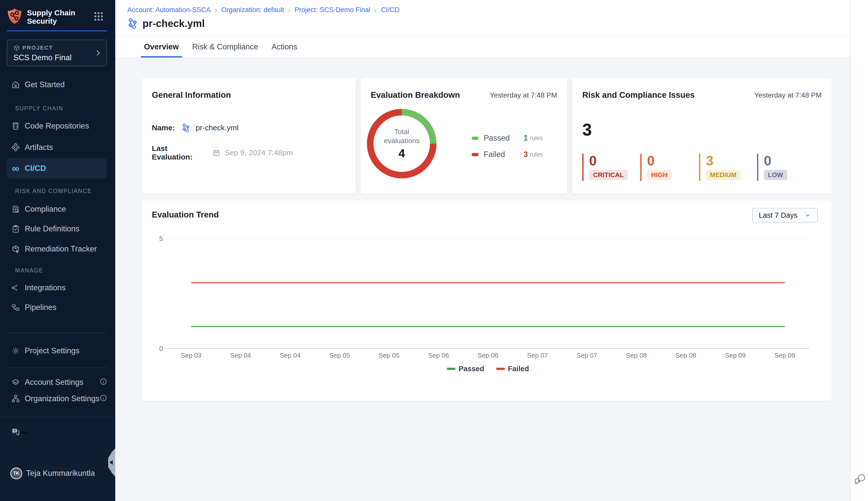  I want to click on home-icon, so click(16, 85).